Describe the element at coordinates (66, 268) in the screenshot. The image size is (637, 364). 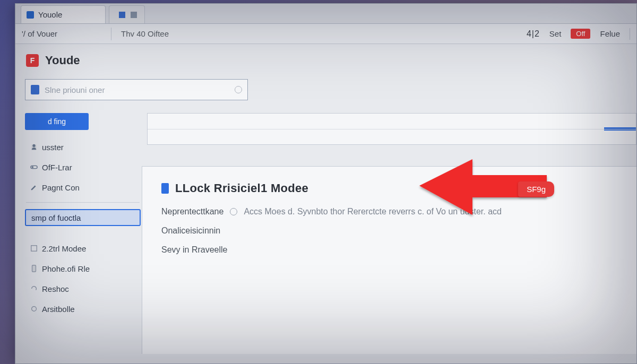
I see `sidebar-item-label: Phohe.ofi Rle` at that location.